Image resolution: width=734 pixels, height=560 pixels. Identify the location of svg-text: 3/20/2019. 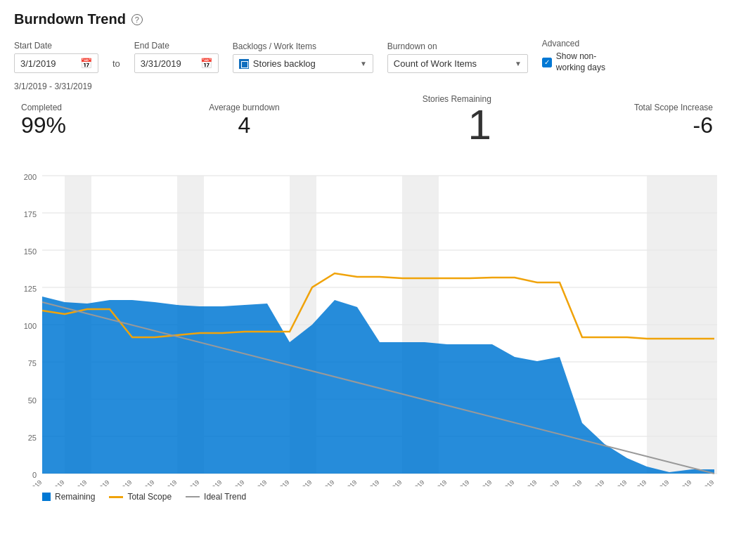
(458, 483).